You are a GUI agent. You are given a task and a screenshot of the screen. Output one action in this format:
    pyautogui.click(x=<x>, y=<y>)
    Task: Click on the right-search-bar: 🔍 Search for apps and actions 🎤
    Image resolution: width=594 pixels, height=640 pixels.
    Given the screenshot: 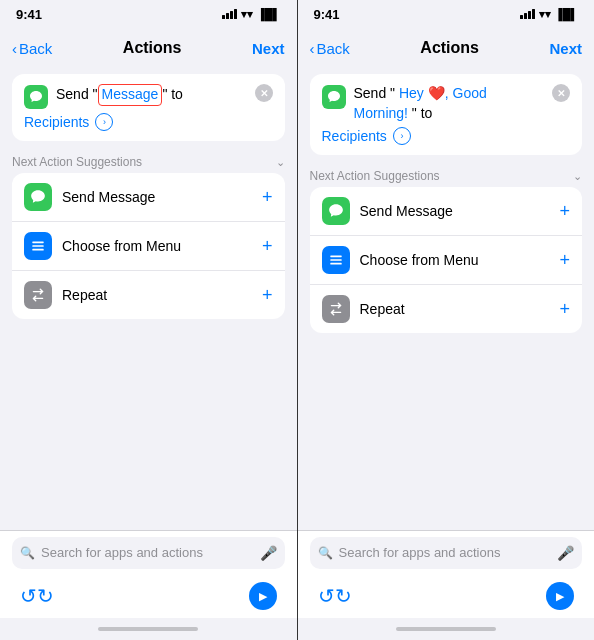 What is the action you would take?
    pyautogui.click(x=446, y=553)
    